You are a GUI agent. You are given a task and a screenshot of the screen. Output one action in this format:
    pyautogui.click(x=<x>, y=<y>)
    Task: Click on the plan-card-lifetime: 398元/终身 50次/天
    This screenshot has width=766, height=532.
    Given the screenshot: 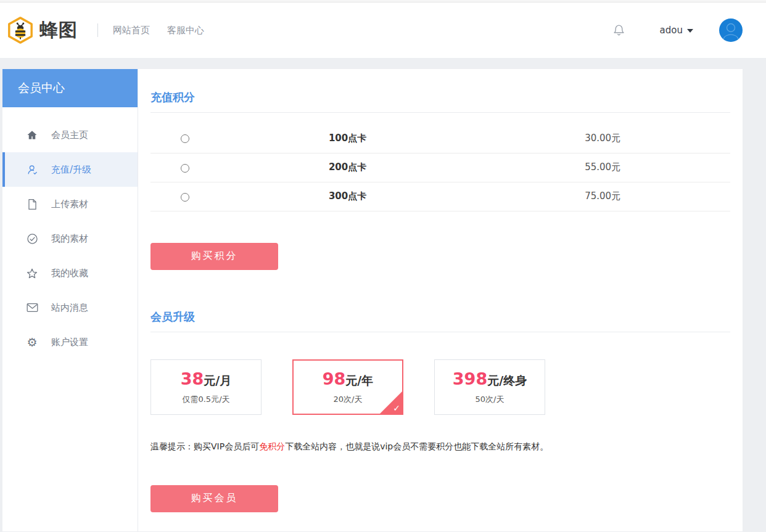 What is the action you would take?
    pyautogui.click(x=490, y=387)
    